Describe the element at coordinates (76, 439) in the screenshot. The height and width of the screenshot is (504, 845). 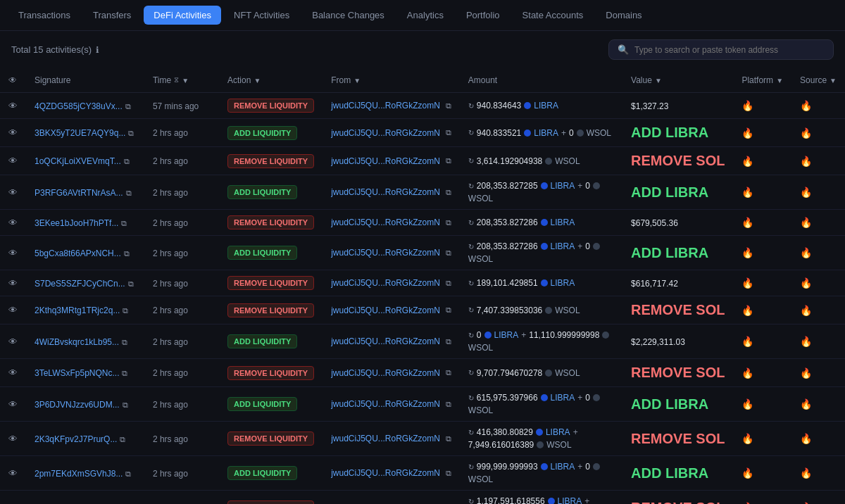
I see `signature-link: 2K3qKFpv2J7PrurQ...` at that location.